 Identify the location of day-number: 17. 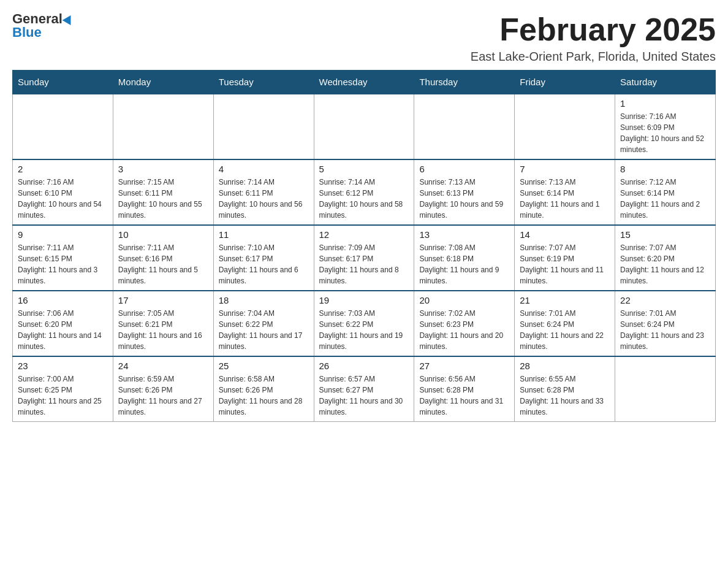
(163, 301).